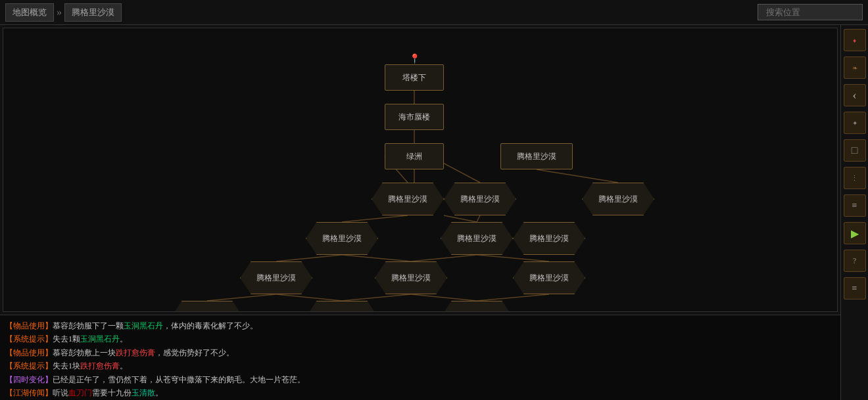 The image size is (868, 400). I want to click on map-node-node15: 腾格里沙漠, so click(342, 306).